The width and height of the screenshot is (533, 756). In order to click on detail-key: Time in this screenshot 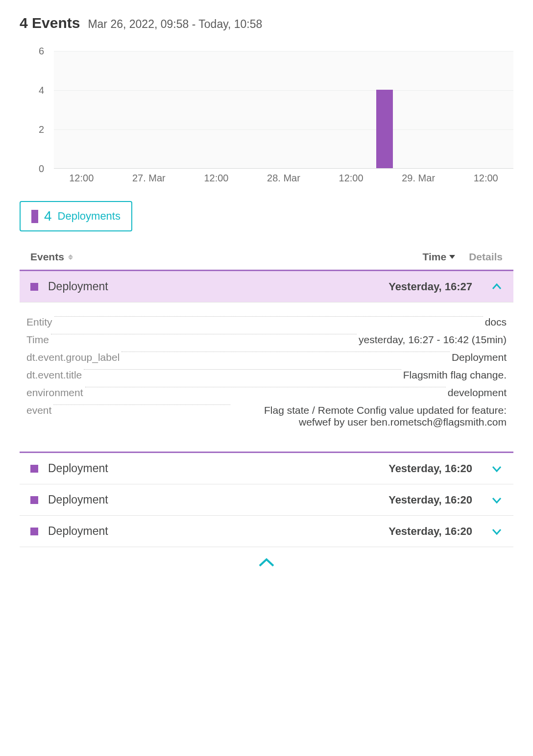, I will do `click(38, 340)`.